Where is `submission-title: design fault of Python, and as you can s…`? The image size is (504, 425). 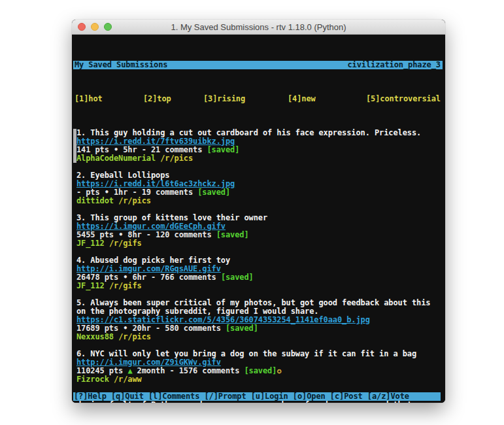
submission-title: design fault of Python, and as you can s… is located at coordinates (261, 401).